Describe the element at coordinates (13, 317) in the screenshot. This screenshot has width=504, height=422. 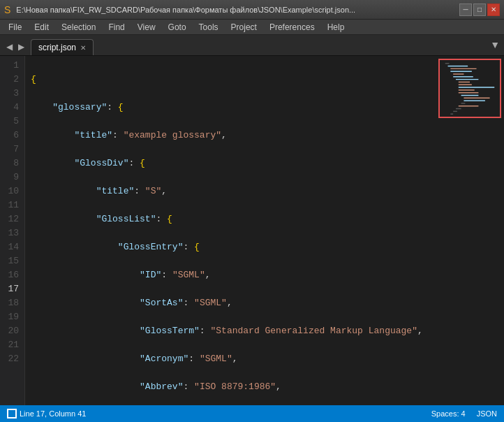
I see `line-number: 19` at that location.